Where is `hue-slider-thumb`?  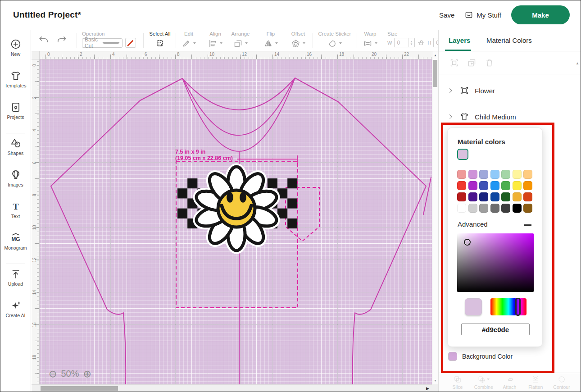 hue-slider-thumb is located at coordinates (518, 307).